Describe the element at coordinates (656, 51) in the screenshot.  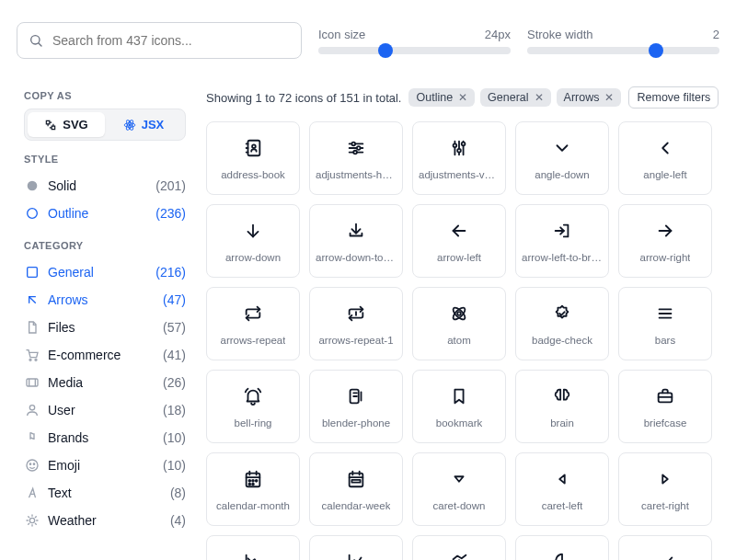
I see `stroke-width-thumb` at that location.